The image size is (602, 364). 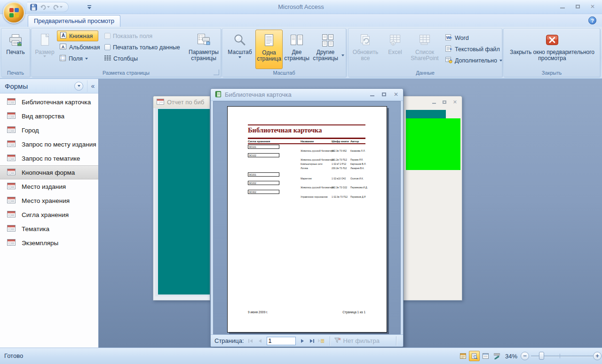 I want to click on background-window-report: Отчет по биб, so click(x=182, y=198).